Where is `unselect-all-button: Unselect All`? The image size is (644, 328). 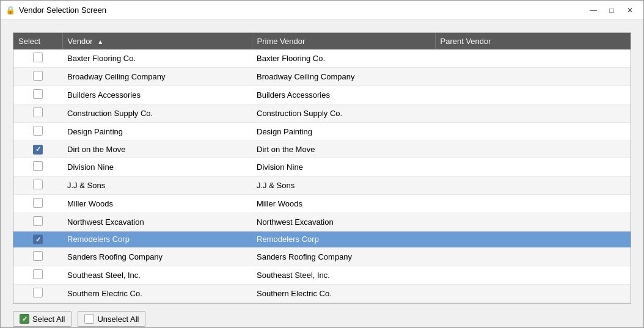
unselect-all-button: Unselect All is located at coordinates (111, 319).